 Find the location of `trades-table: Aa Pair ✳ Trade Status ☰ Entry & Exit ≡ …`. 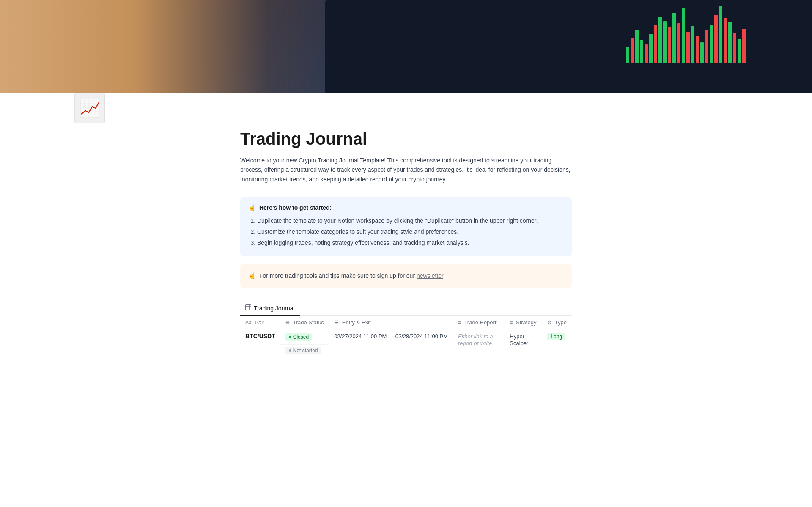

trades-table: Aa Pair ✳ Trade Status ☰ Entry & Exit ≡ … is located at coordinates (406, 337).